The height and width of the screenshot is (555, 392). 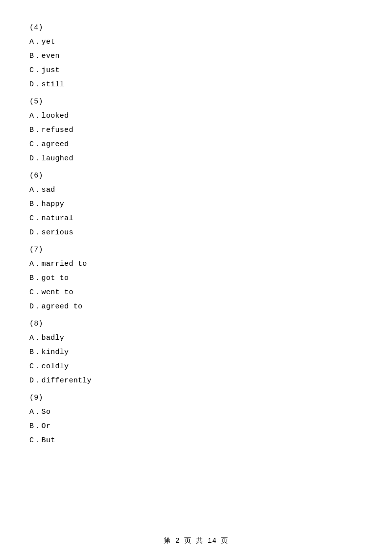 I want to click on option-q7-1: B．got to, so click(x=196, y=278).